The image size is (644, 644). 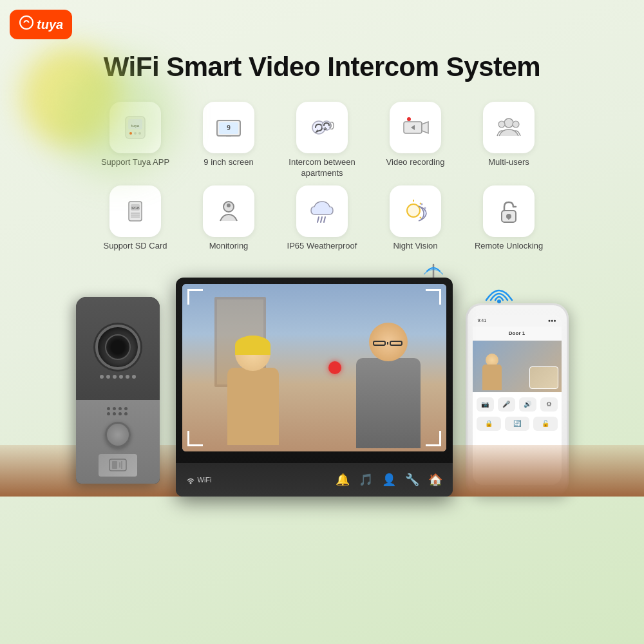 I want to click on camera-rfid, so click(x=118, y=465).